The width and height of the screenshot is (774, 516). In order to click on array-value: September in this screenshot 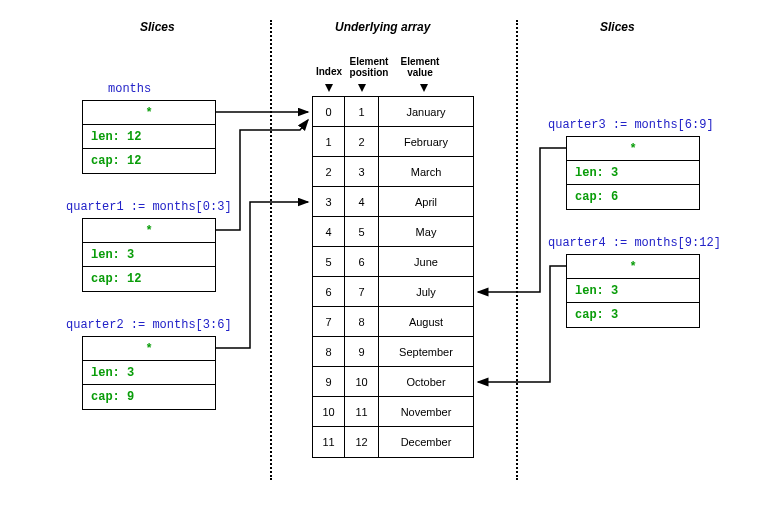, I will do `click(426, 352)`.